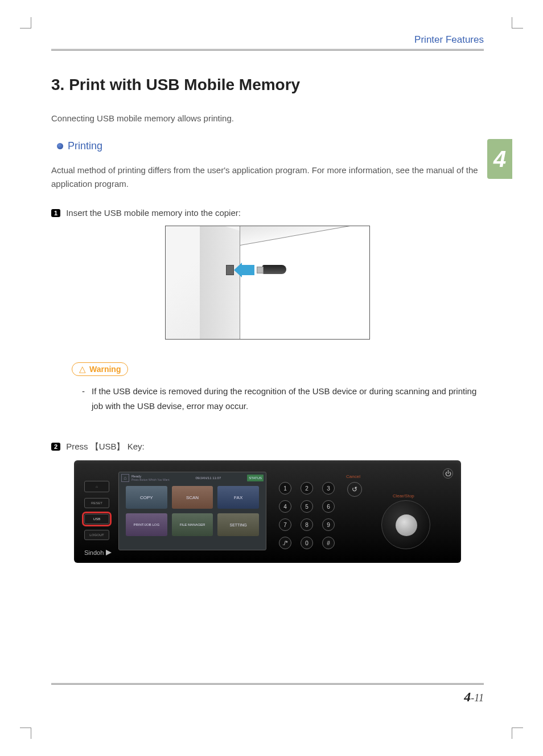 This screenshot has width=543, height=756. I want to click on screen-tiles: COPY SCAN FAX PRINT/JOB LOG FILE MANAGER…, so click(192, 511).